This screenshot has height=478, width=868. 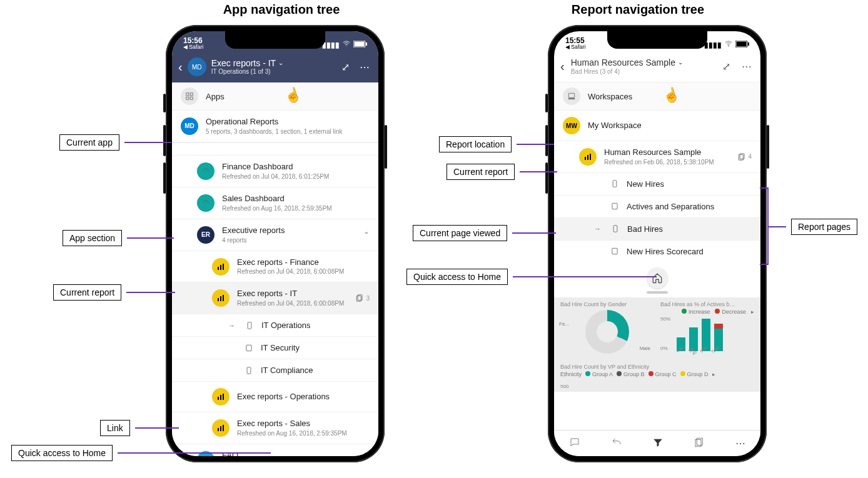 I want to click on callout-home-left: Quick access to Home, so click(x=141, y=453).